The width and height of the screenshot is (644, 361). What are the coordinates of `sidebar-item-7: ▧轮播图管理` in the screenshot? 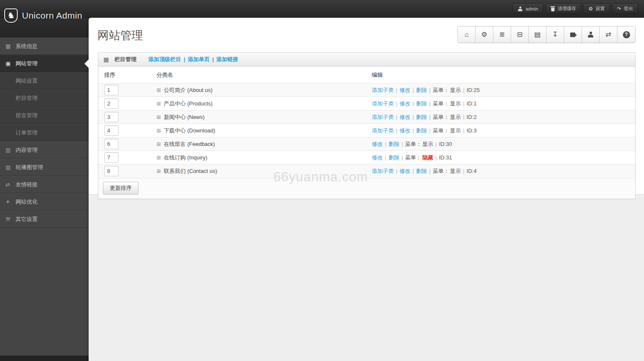 It's located at (44, 167).